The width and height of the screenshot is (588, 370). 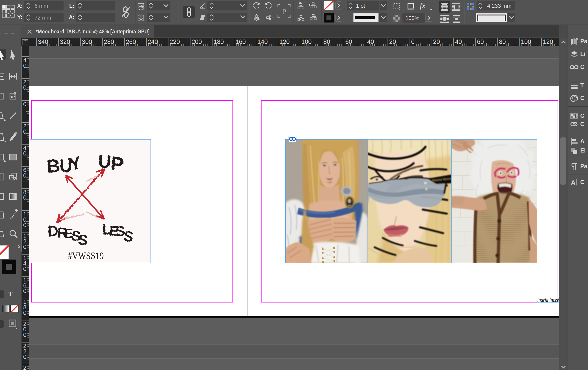 What do you see at coordinates (284, 11) in the screenshot?
I see `svg-text: P` at bounding box center [284, 11].